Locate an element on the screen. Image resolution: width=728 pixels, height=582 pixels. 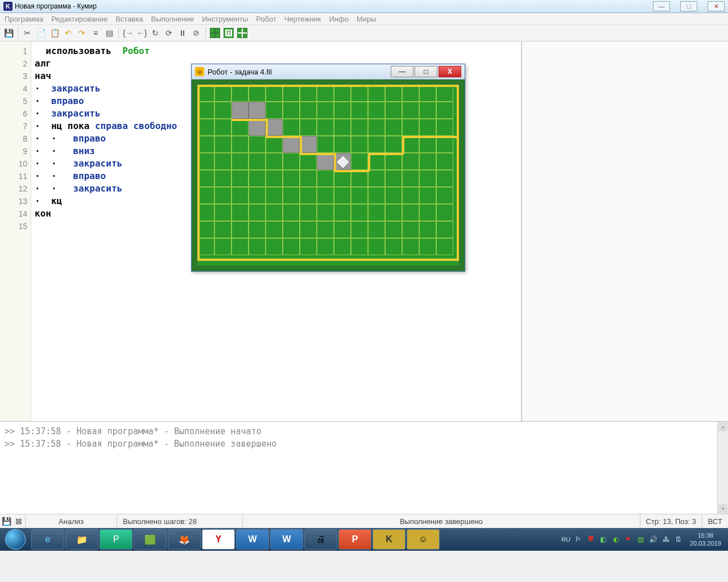
tray-gpu-icon: ▧ is located at coordinates (641, 539).